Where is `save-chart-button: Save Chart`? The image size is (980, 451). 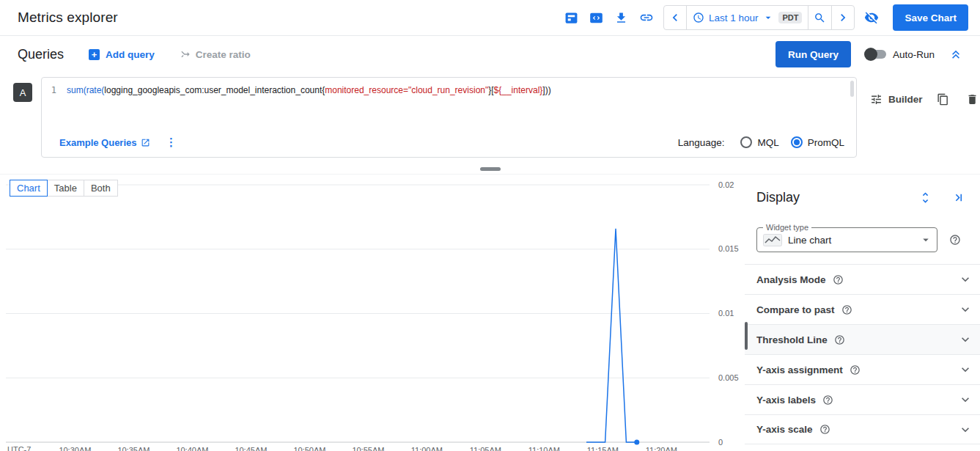
save-chart-button: Save Chart is located at coordinates (931, 18).